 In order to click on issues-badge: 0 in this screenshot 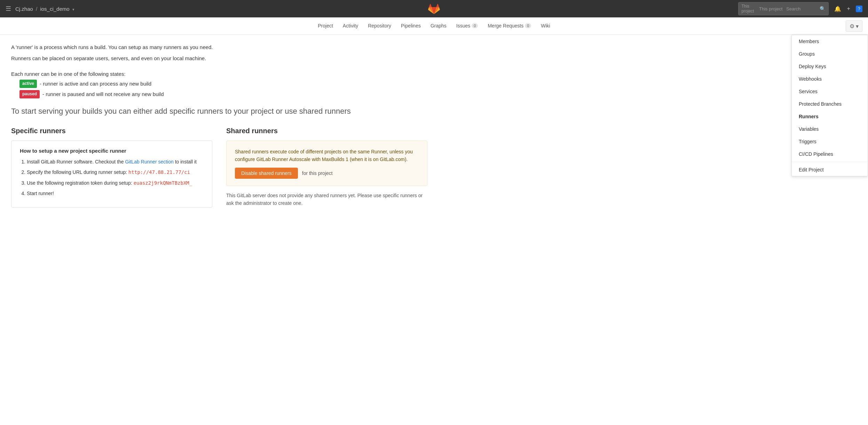, I will do `click(475, 26)`.